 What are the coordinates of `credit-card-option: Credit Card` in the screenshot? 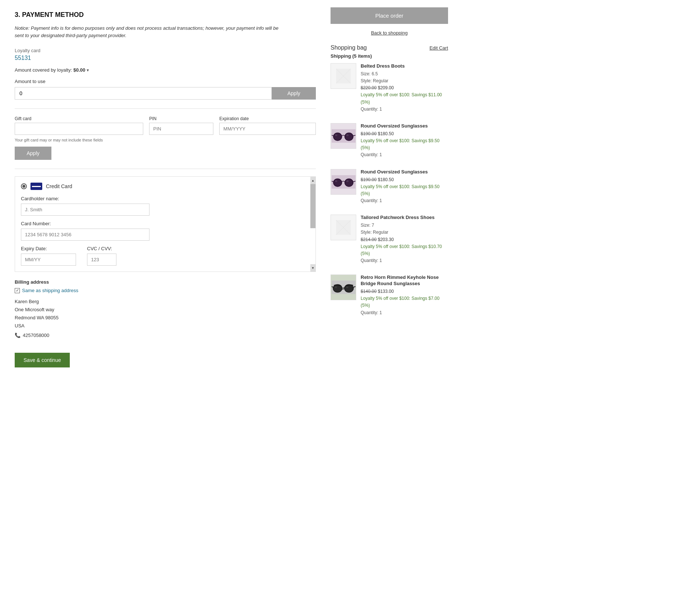 It's located at (162, 186).